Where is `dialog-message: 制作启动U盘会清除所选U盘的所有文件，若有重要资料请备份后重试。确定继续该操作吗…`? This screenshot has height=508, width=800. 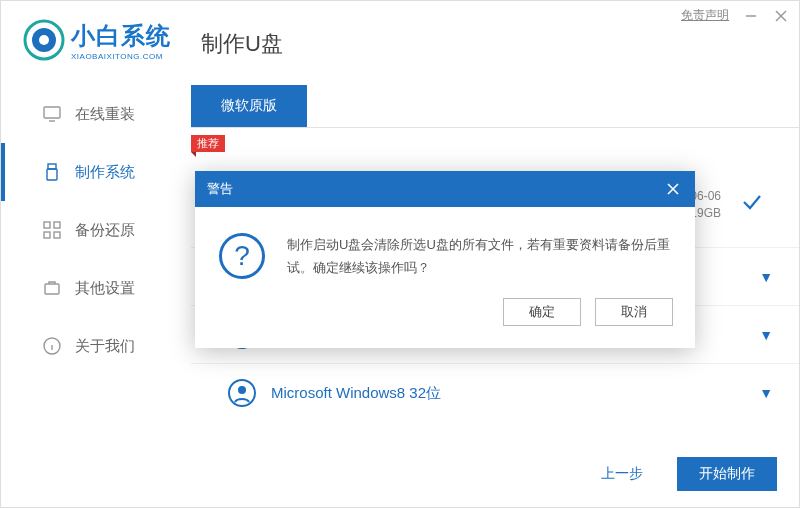 dialog-message: 制作启动U盘会清除所选U盘的所有文件，若有重要资料请备份后重试。确定继续该操作吗… is located at coordinates (479, 256).